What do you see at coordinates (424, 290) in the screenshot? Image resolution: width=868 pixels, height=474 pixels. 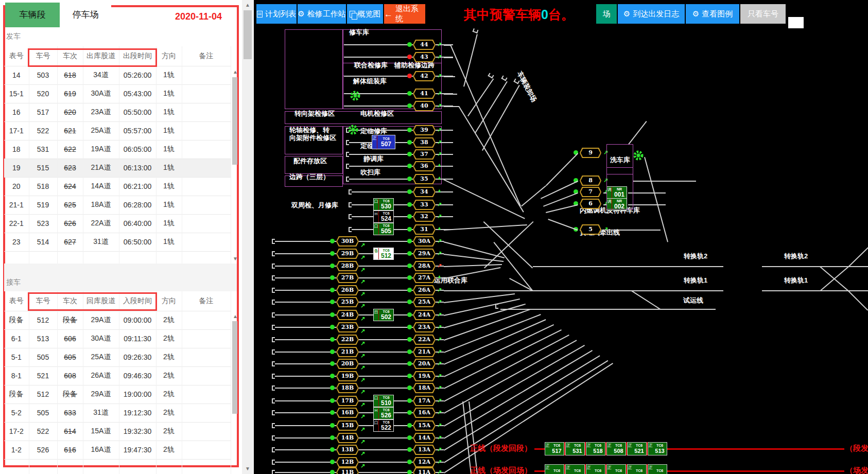 I see `track-badge-26A: 26A` at bounding box center [424, 290].